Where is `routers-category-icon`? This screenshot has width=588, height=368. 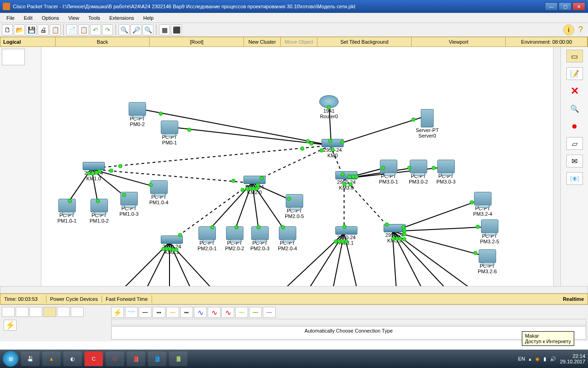
routers-category-icon is located at coordinates (8, 312).